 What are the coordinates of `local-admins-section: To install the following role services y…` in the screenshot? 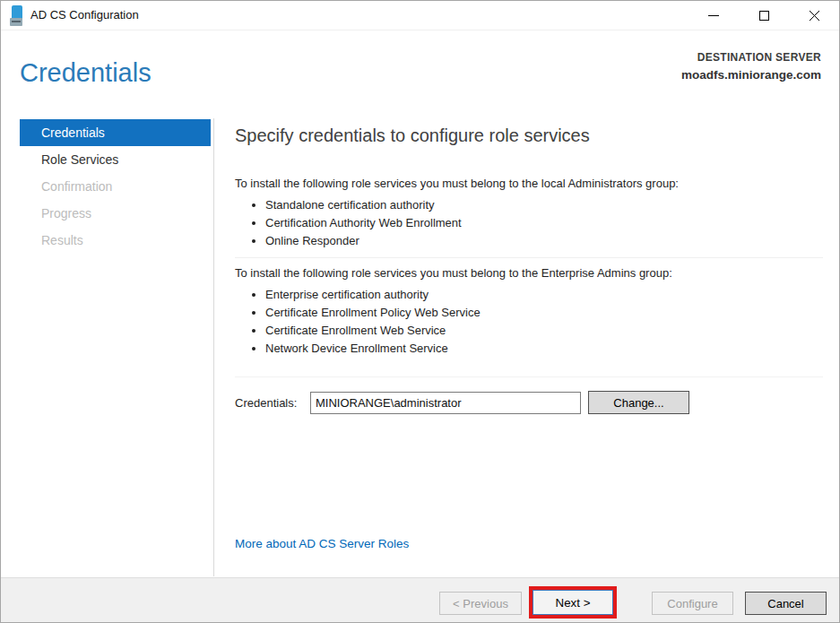 It's located at (529, 213).